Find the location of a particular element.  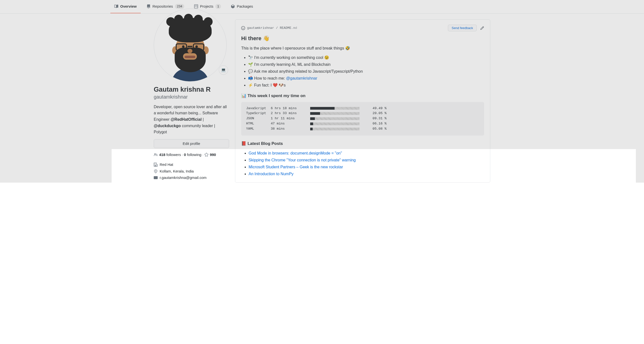

username: gautamkrishnar is located at coordinates (192, 97).